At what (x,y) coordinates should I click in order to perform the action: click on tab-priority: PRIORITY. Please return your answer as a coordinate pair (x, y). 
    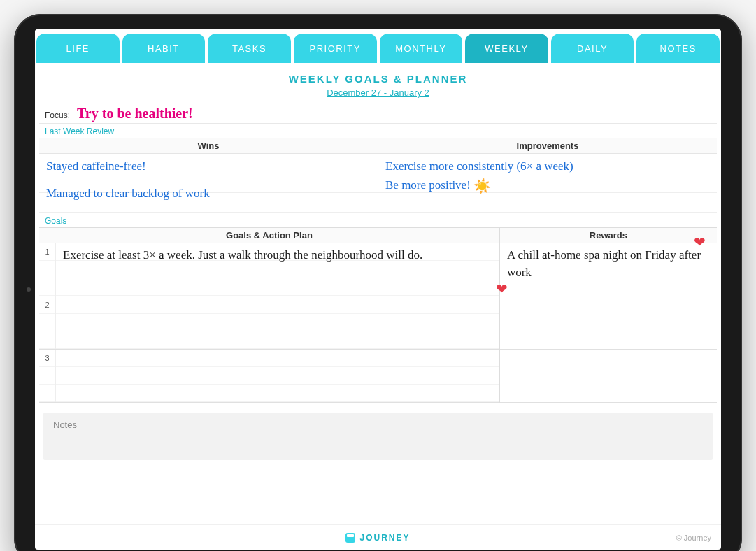
    Looking at the image, I should click on (336, 48).